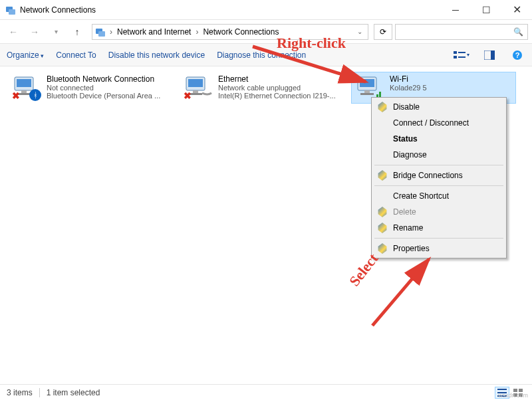 This screenshot has width=532, height=400. I want to click on menu-delete: Delete, so click(439, 212).